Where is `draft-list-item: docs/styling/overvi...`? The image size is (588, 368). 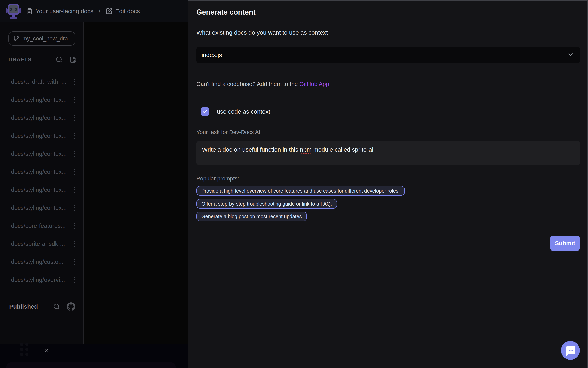
draft-list-item: docs/styling/overvi... is located at coordinates (42, 280).